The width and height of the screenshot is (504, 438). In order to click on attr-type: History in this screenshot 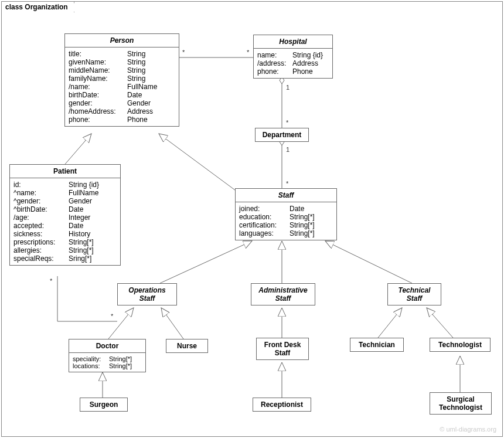, I will do `click(93, 234)`.